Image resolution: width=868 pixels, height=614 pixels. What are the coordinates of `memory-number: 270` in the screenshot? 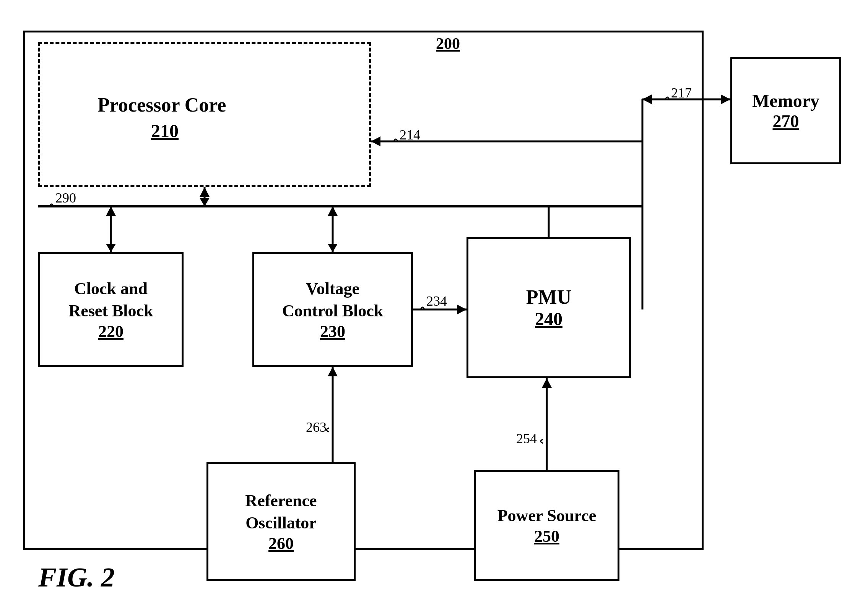 It's located at (786, 122).